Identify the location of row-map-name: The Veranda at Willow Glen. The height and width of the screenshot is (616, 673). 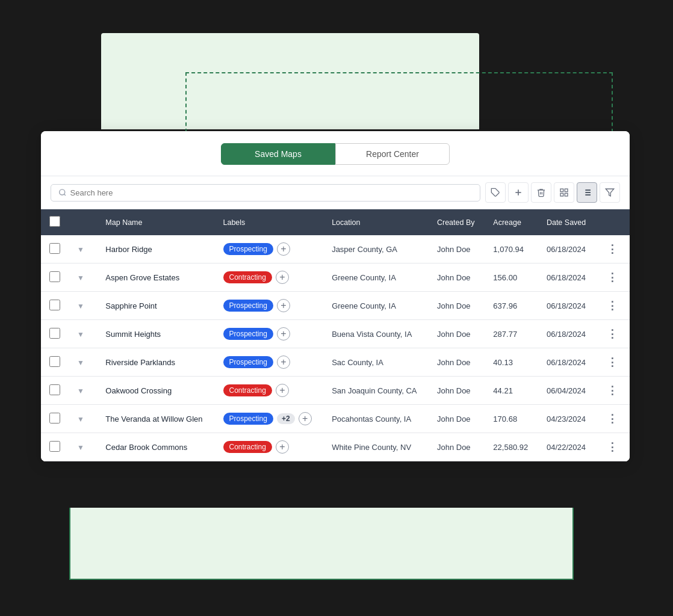
(155, 419).